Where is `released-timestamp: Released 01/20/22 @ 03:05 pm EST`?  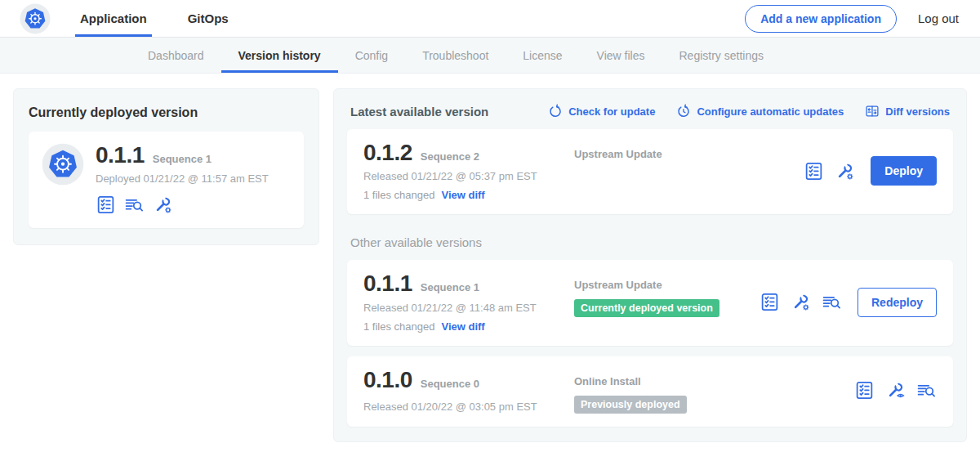 released-timestamp: Released 01/20/22 @ 03:05 pm EST is located at coordinates (469, 407).